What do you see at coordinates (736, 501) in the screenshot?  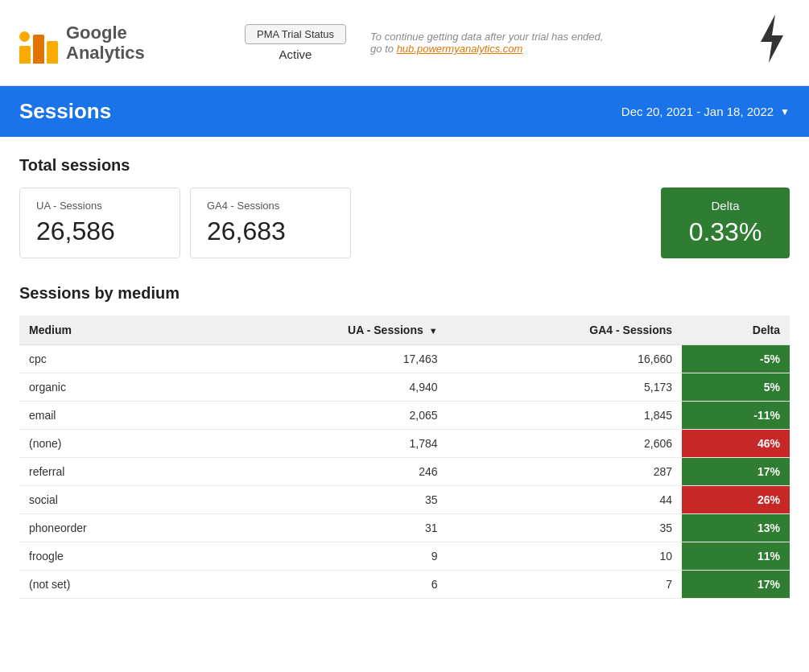 I see `cell-delta: 26%` at bounding box center [736, 501].